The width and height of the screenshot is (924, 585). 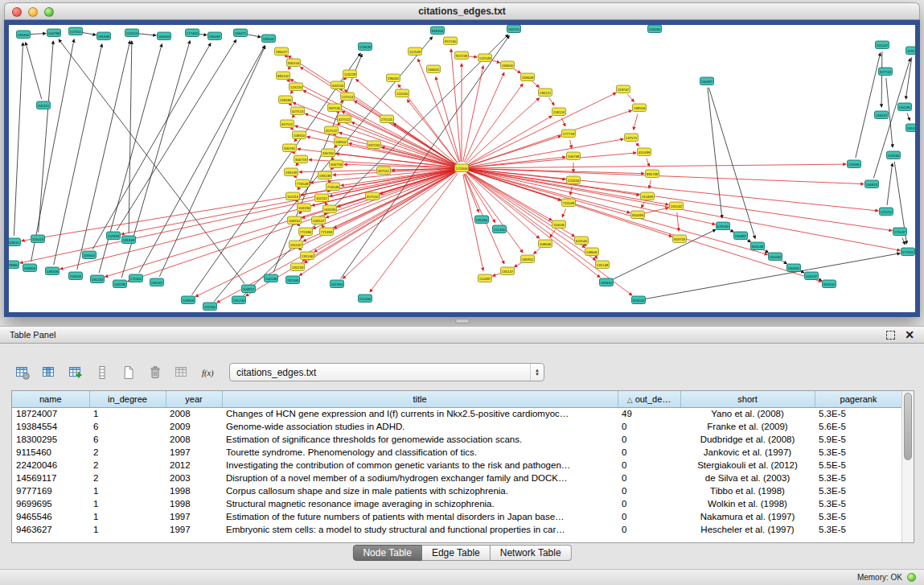 I want to click on table-cell: 9699695, so click(x=51, y=504).